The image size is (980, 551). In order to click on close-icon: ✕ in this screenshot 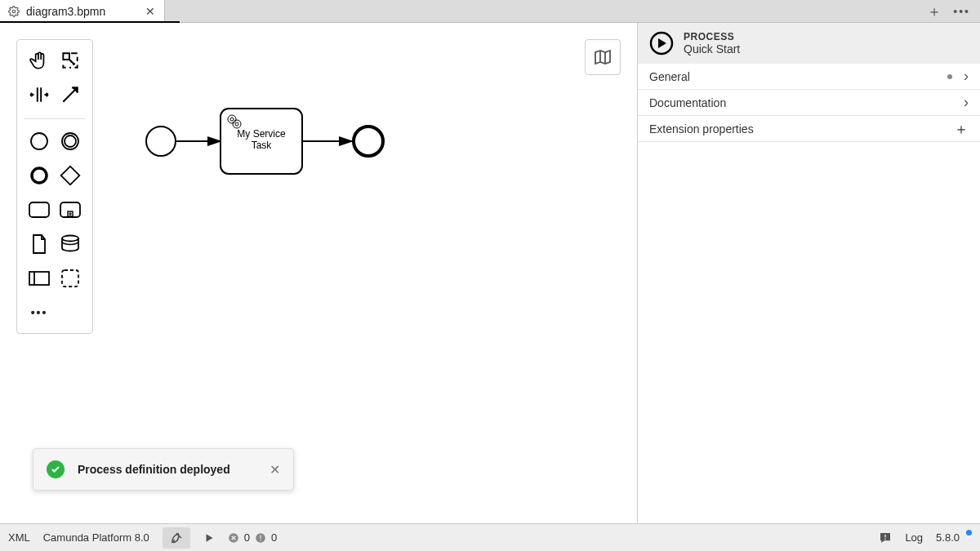, I will do `click(150, 11)`.